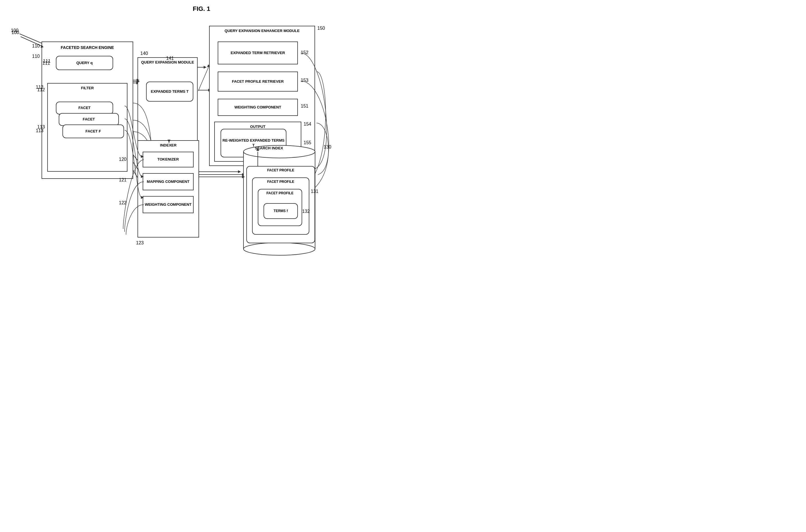  I want to click on label-110: 110, so click(36, 56).